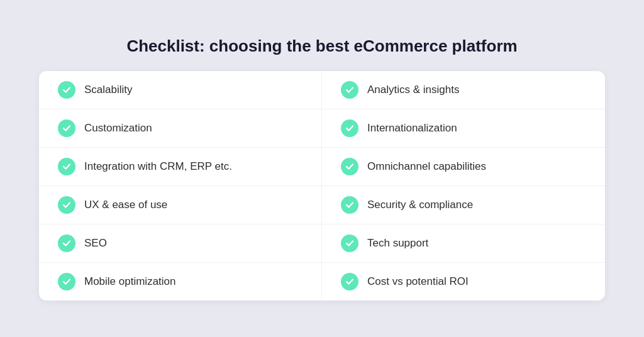 The height and width of the screenshot is (337, 644). I want to click on item-label: Scalability, so click(108, 90).